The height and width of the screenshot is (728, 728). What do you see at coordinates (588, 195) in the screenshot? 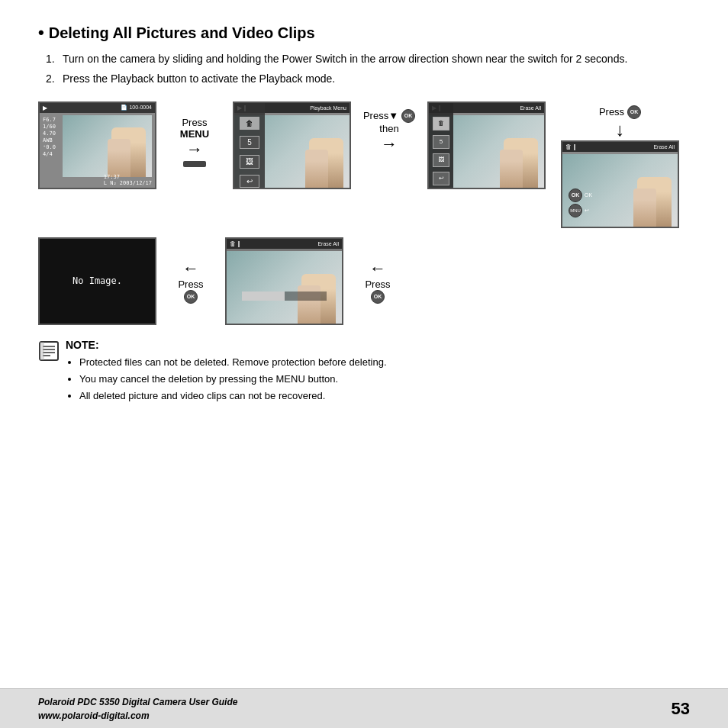
I see `ok-label-4: OK` at bounding box center [588, 195].